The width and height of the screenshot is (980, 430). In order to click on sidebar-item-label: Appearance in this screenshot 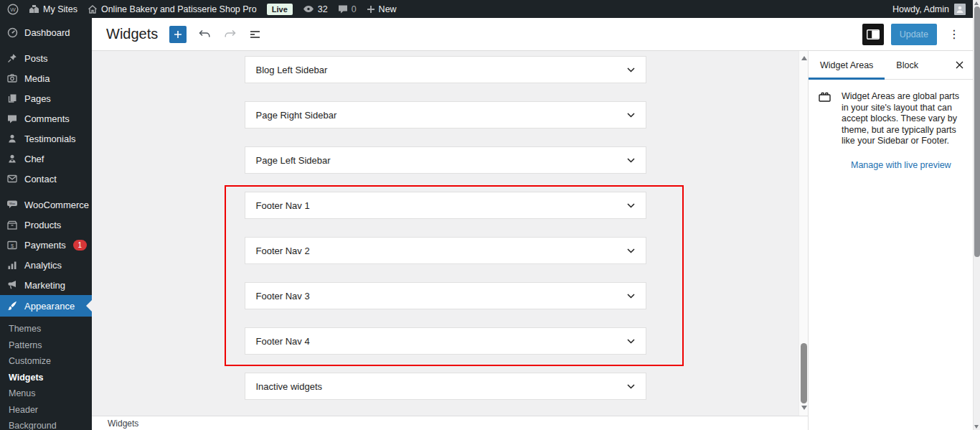, I will do `click(50, 306)`.